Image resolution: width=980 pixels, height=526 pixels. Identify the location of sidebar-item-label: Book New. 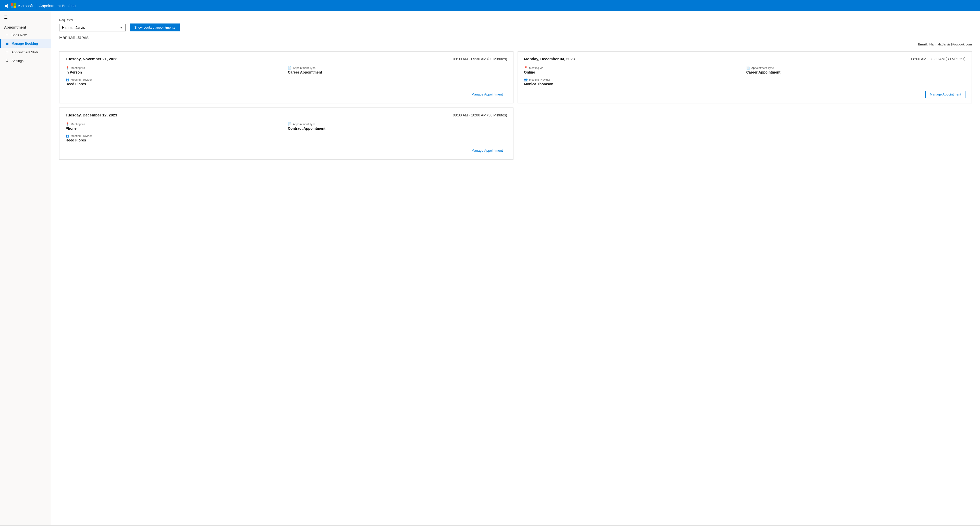
(19, 35).